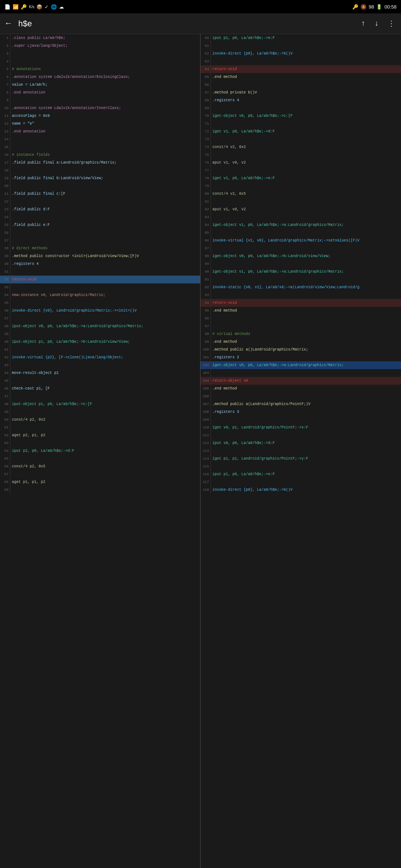 The width and height of the screenshot is (401, 868). Describe the element at coordinates (301, 139) in the screenshot. I see `code-line: 73` at that location.